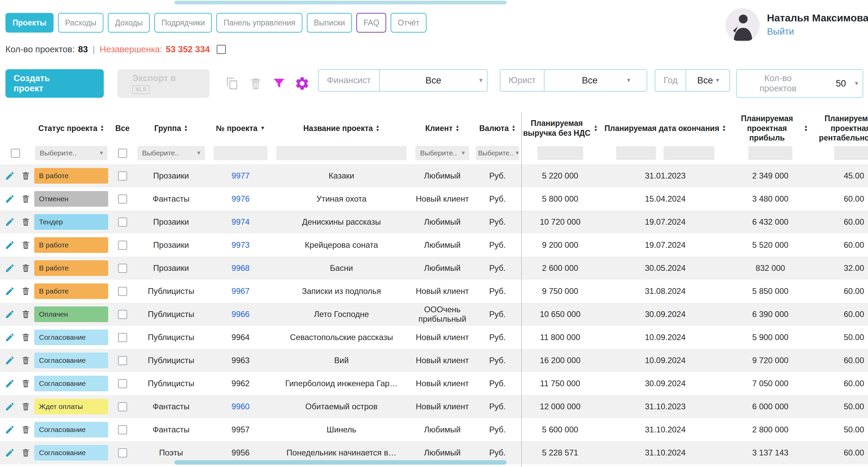  I want to click on select-all-checkbox, so click(16, 153).